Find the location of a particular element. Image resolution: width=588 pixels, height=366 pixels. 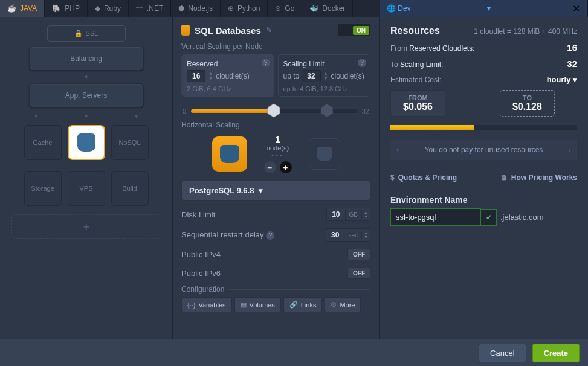

ghost-node-tile is located at coordinates (325, 154).